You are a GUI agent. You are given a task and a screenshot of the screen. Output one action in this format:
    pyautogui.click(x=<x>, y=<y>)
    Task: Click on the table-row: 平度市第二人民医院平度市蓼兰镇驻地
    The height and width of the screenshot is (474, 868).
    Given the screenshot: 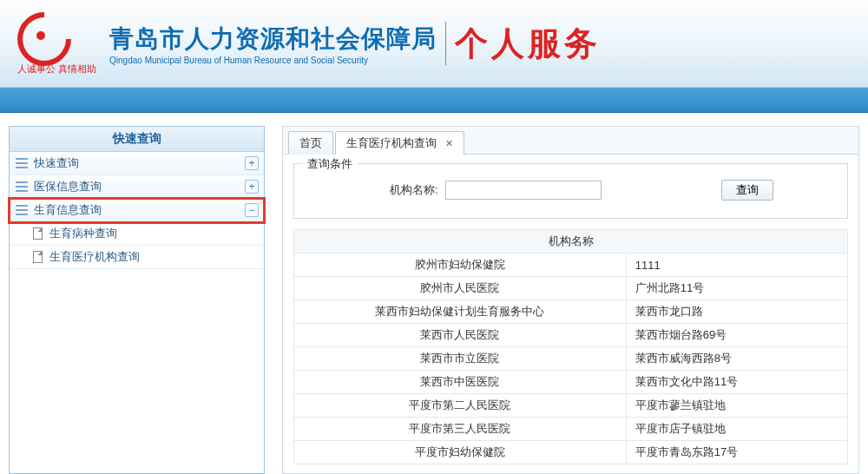 What is the action you would take?
    pyautogui.click(x=571, y=406)
    